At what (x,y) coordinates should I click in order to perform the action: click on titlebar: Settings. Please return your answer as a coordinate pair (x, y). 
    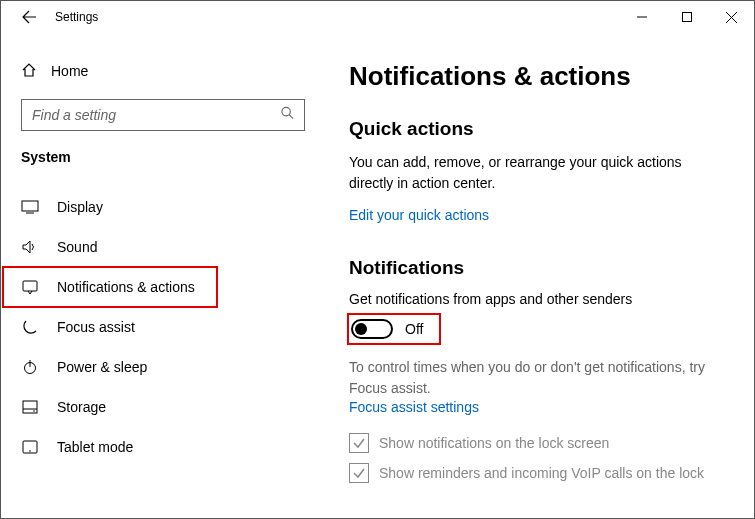
    Looking at the image, I should click on (378, 17).